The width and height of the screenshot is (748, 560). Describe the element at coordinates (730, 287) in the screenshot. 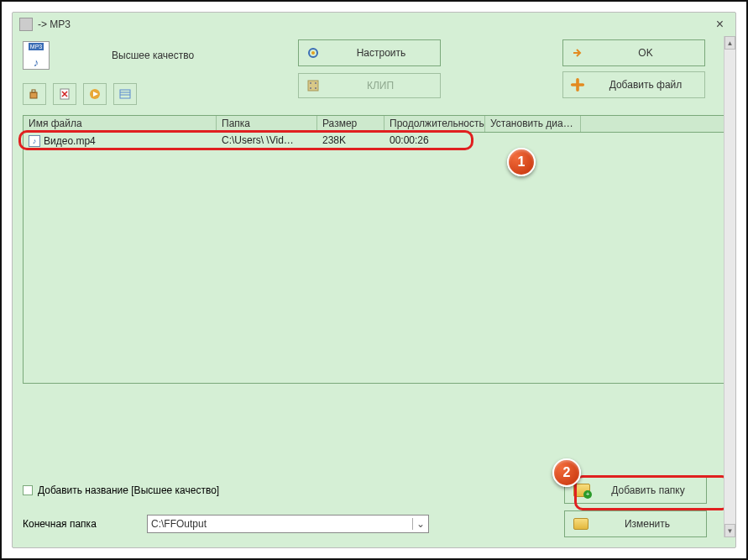

I see `vertical-scrollbar: ▲ ▼` at that location.